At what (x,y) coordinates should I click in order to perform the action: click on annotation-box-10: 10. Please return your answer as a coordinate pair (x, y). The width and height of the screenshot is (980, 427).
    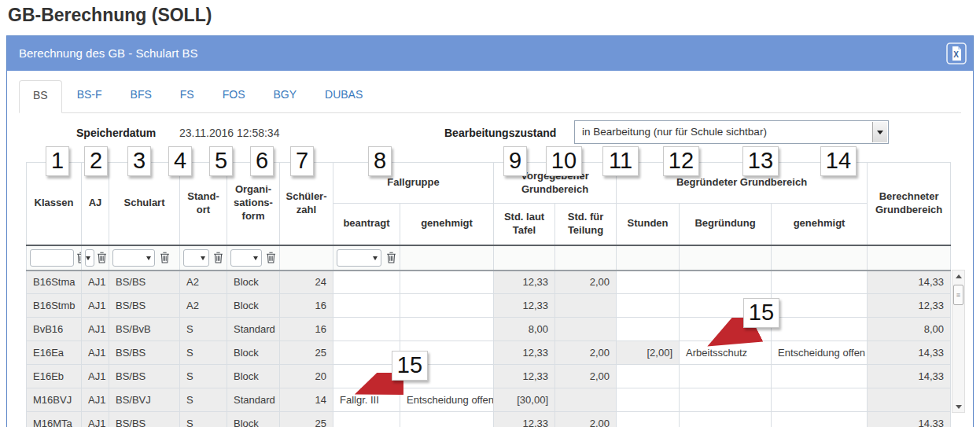
    Looking at the image, I should click on (564, 161).